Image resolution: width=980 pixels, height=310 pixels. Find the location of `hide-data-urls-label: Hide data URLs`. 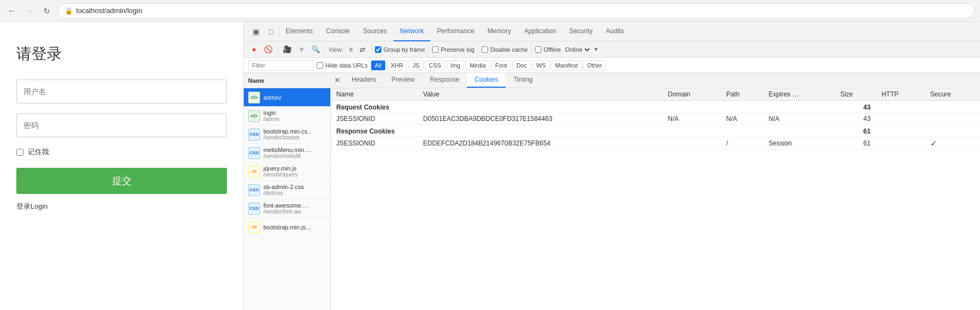

hide-data-urls-label: Hide data URLs is located at coordinates (342, 65).